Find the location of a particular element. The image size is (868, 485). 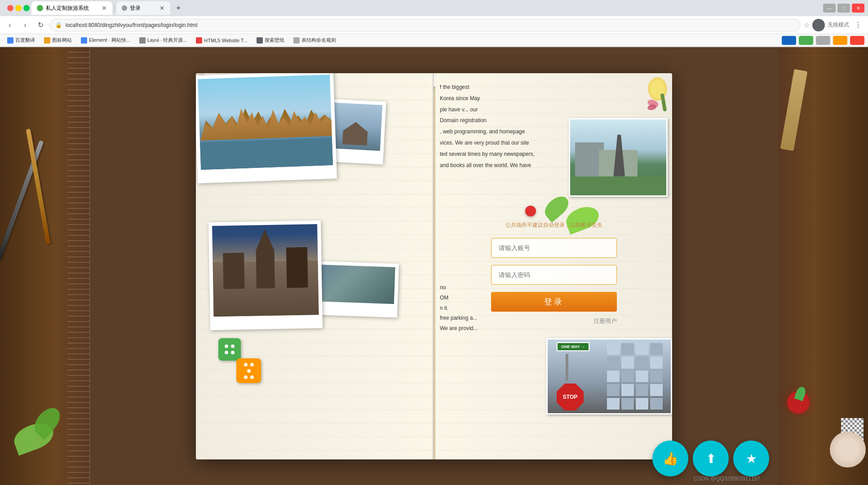

bm-item-4: HTML5 Website T... is located at coordinates (221, 40).